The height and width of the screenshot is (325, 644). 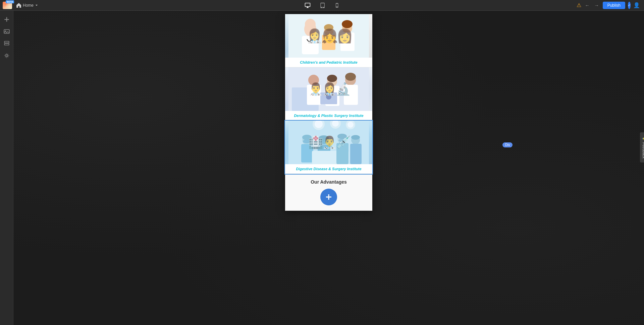 What do you see at coordinates (27, 5) in the screenshot?
I see `home-button: Home` at bounding box center [27, 5].